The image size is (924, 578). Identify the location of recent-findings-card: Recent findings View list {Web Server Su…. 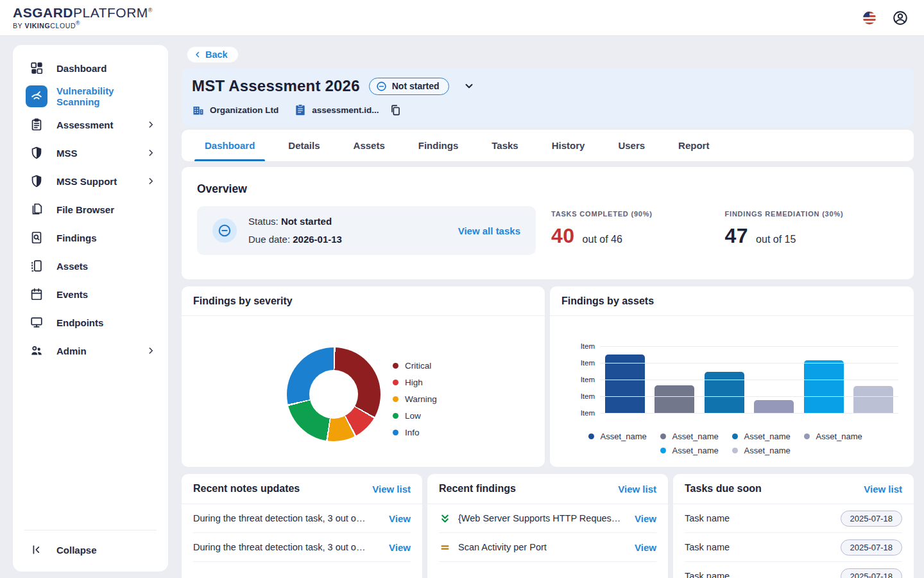
(548, 526).